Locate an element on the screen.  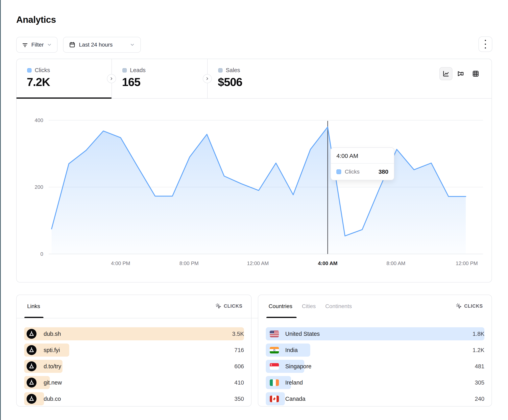
filter-button-label: Filter is located at coordinates (37, 45).